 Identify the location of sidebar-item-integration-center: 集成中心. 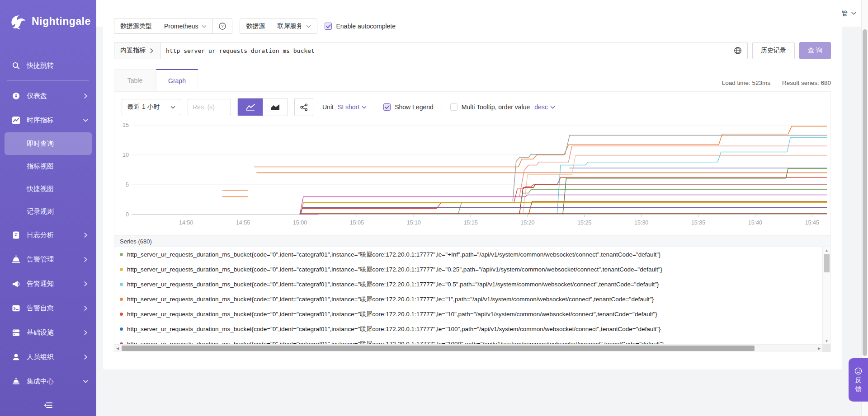
(48, 381).